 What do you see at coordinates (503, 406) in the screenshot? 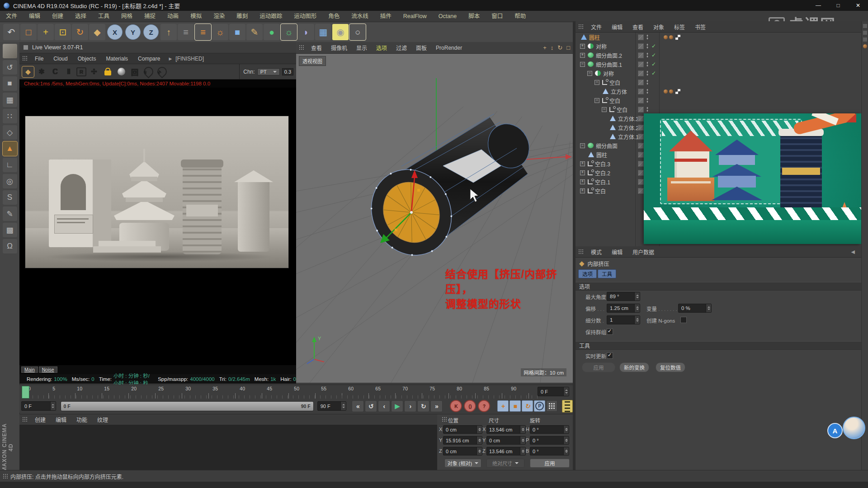
I see `record-position-toggle: +` at bounding box center [503, 406].